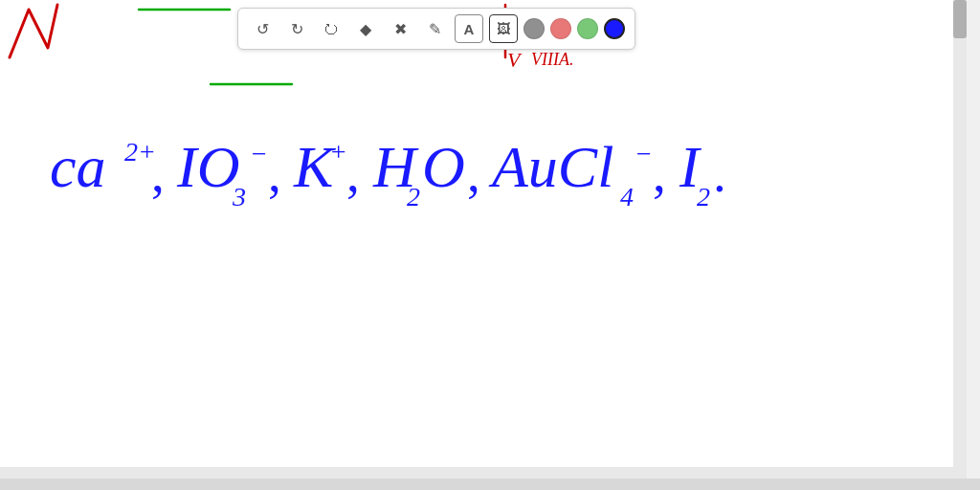 The image size is (980, 490). Describe the element at coordinates (503, 29) in the screenshot. I see `image-button: 🖼` at that location.